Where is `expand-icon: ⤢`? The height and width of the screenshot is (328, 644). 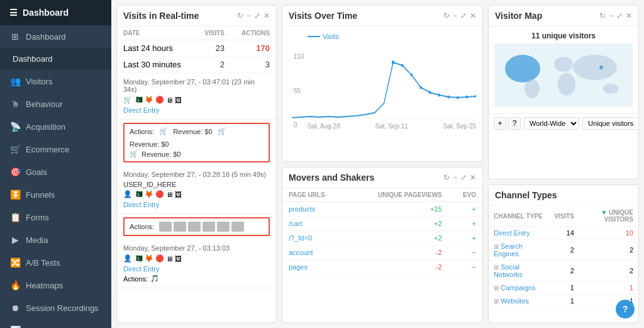 expand-icon: ⤢ is located at coordinates (257, 16).